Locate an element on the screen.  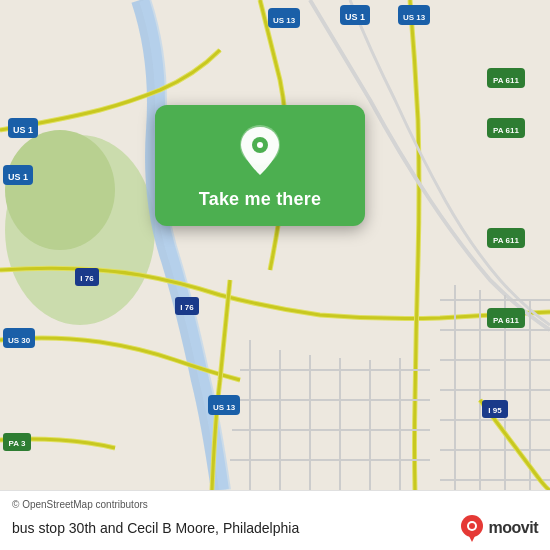
cta-card: Take me there is located at coordinates (260, 166).